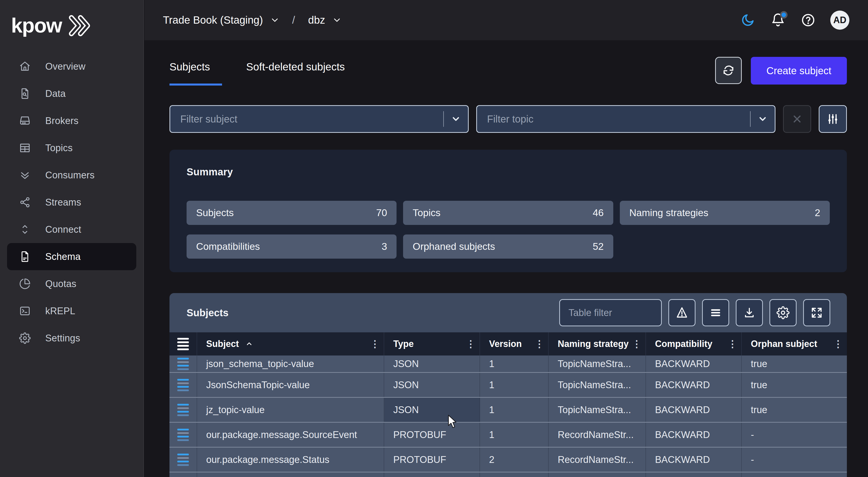  What do you see at coordinates (71, 66) in the screenshot?
I see `sidebar-item-overview: Overview` at bounding box center [71, 66].